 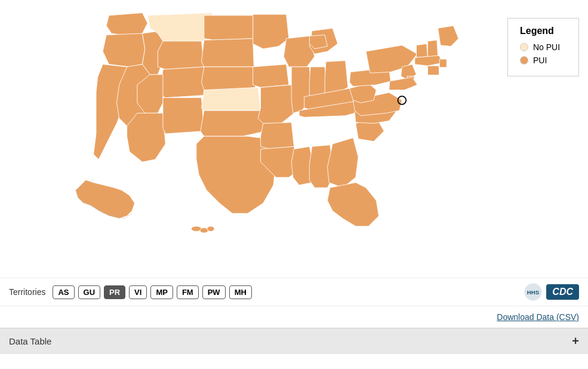 What do you see at coordinates (429, 61) in the screenshot?
I see `state-ma` at bounding box center [429, 61].